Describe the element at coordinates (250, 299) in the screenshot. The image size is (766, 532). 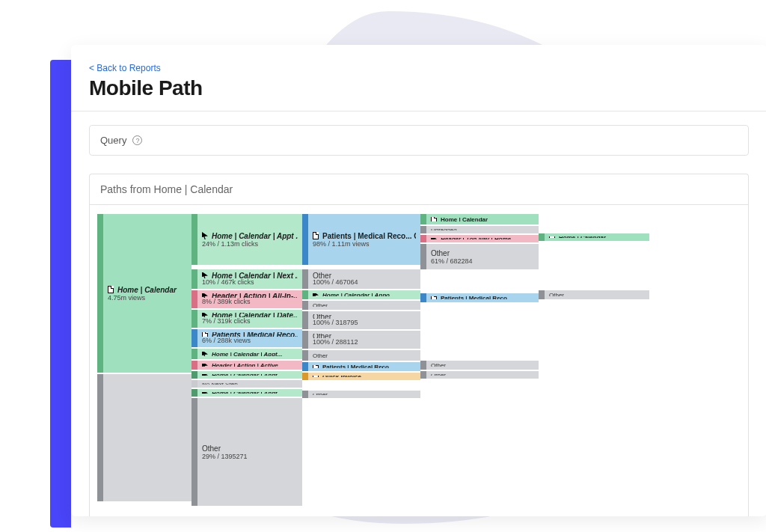
I see `path-node: Header | Action | All-In-... 8% / 389k c…` at that location.